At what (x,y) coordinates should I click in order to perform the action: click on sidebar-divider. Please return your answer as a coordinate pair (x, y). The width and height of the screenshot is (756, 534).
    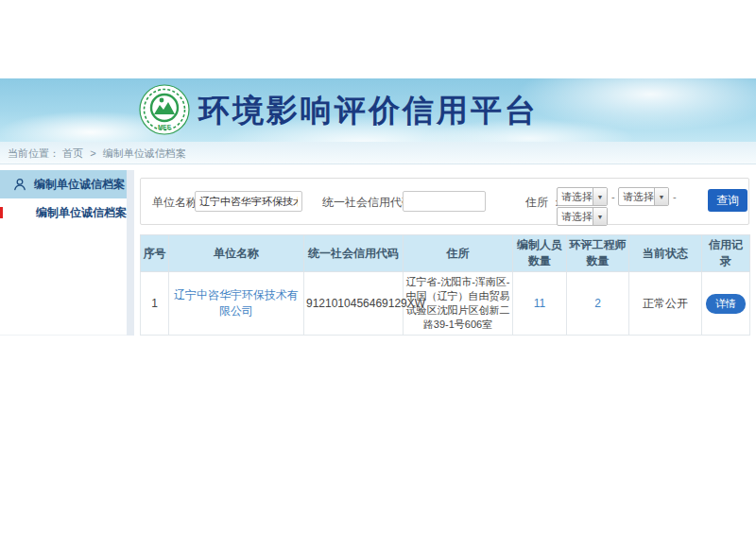
    Looking at the image, I should click on (130, 253).